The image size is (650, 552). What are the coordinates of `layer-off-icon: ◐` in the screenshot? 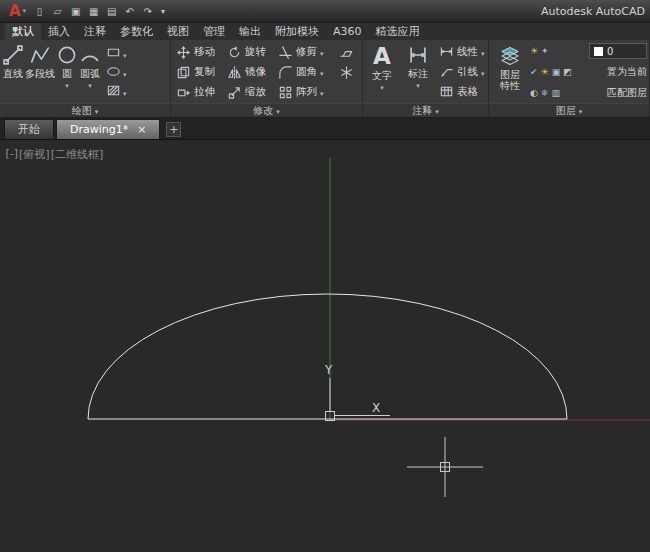 It's located at (534, 93).